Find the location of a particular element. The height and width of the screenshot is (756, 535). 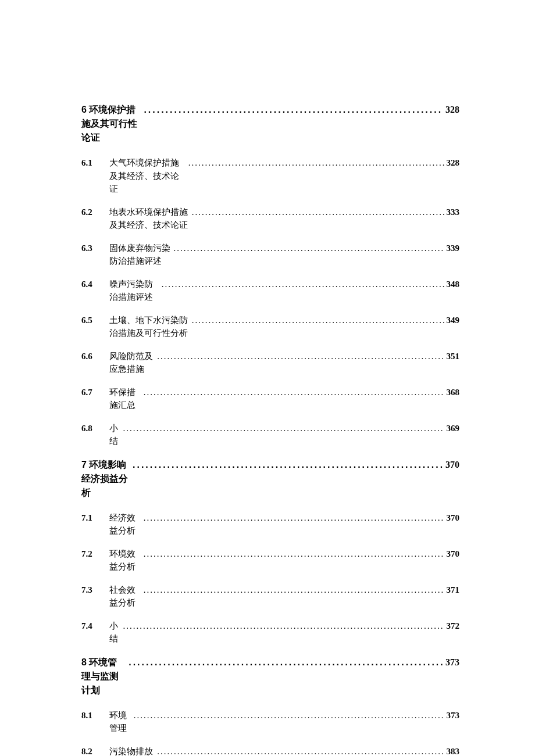

toc-entry-title: 地表水环境保护措施及其经济、技术论证 is located at coordinates (149, 218).